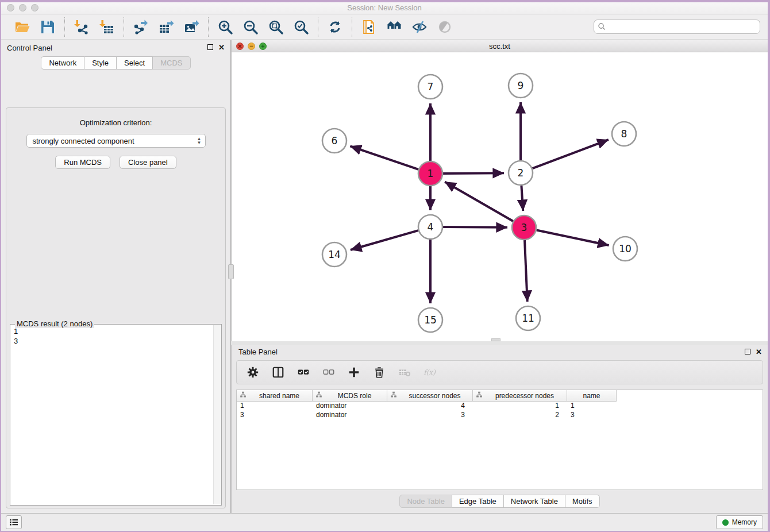 This screenshot has height=532, width=770. I want to click on export-network-icon, so click(141, 27).